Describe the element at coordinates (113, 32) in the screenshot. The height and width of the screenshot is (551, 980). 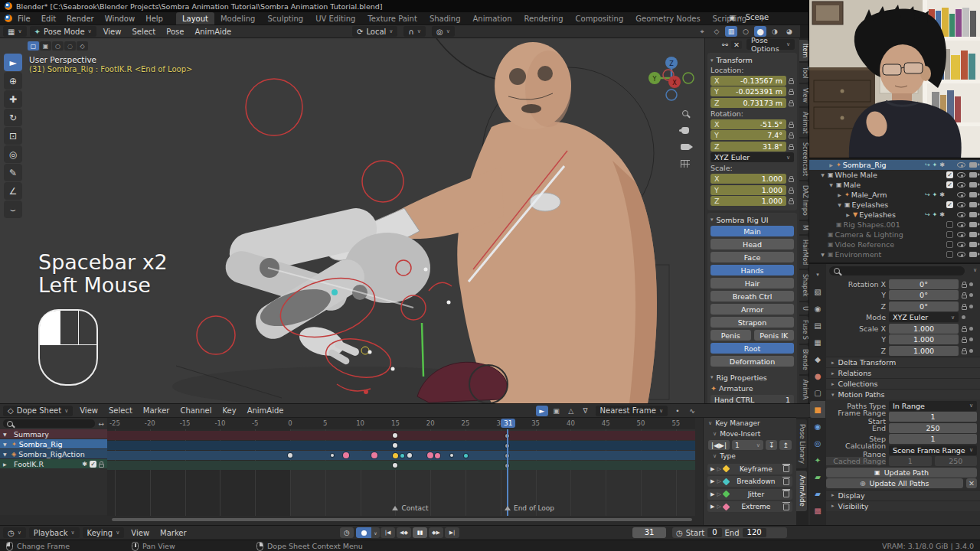
I see `viewport-menu-item: View` at that location.